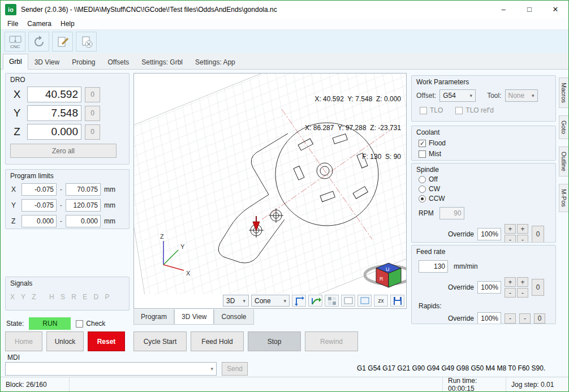  Describe the element at coordinates (274, 342) in the screenshot. I see `stop-button: Stop` at that location.